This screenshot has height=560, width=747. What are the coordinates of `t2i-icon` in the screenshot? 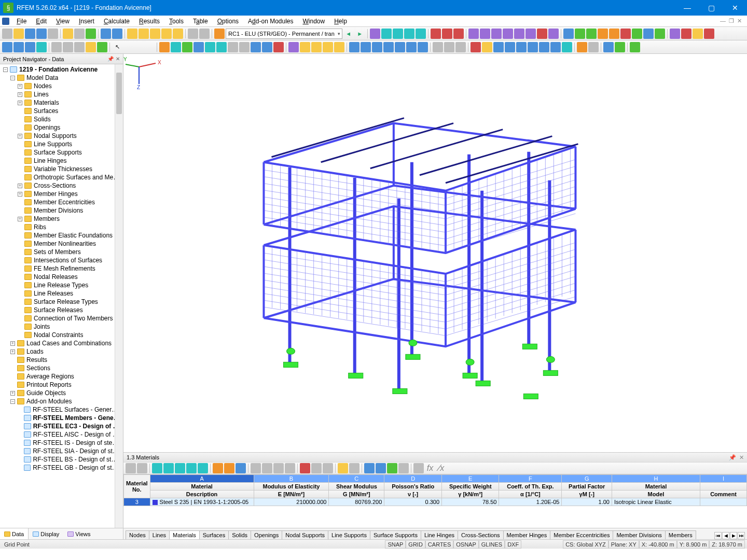 It's located at (102, 47).